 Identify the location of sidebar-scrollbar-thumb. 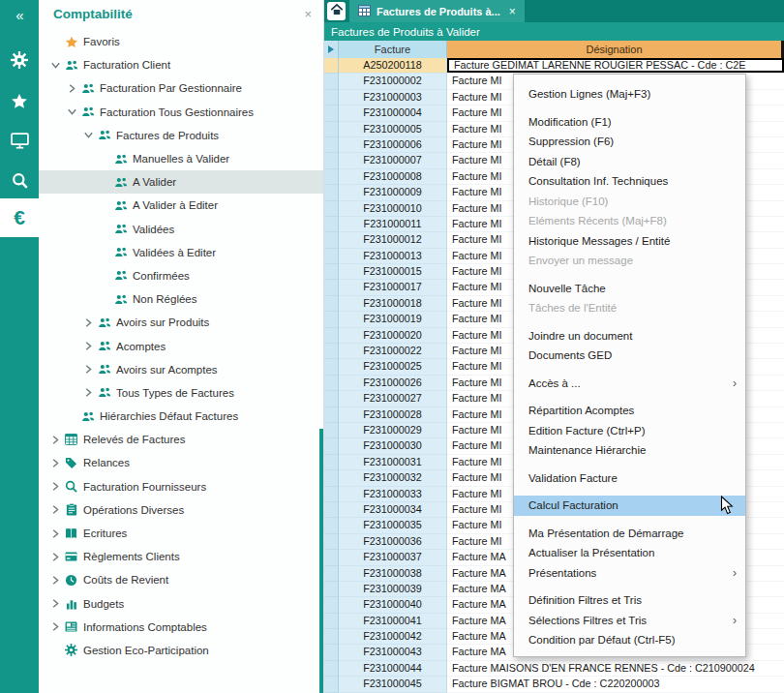
(321, 561).